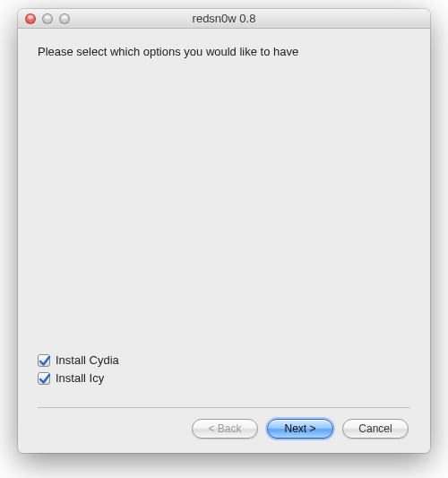  Describe the element at coordinates (224, 369) in the screenshot. I see `options-group: Install Cydia Install Icy` at that location.